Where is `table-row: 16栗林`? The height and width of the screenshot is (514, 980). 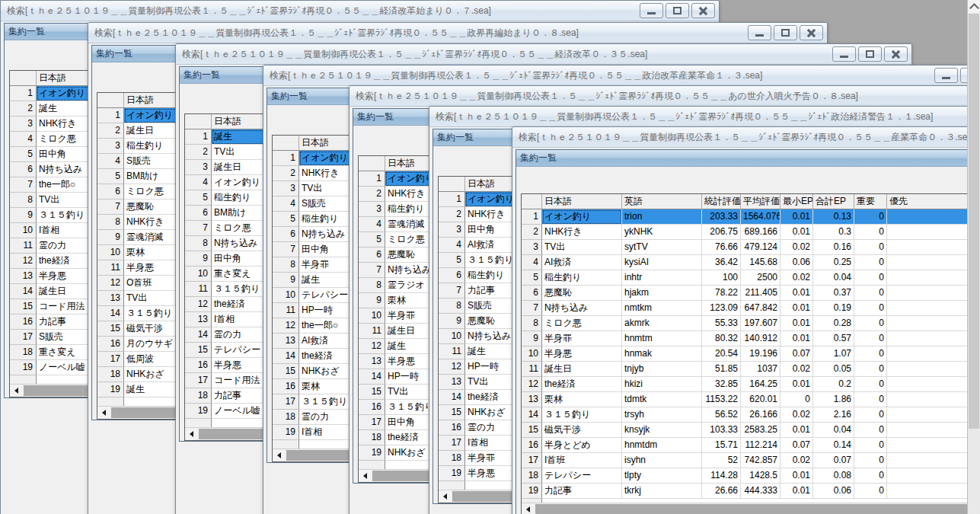 table-row: 16栗林 is located at coordinates (312, 387).